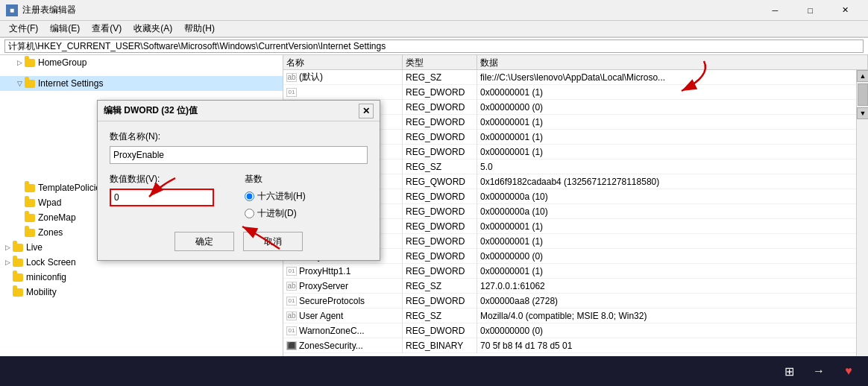 The width and height of the screenshot is (868, 386). I want to click on scroll-thumb, so click(863, 95).